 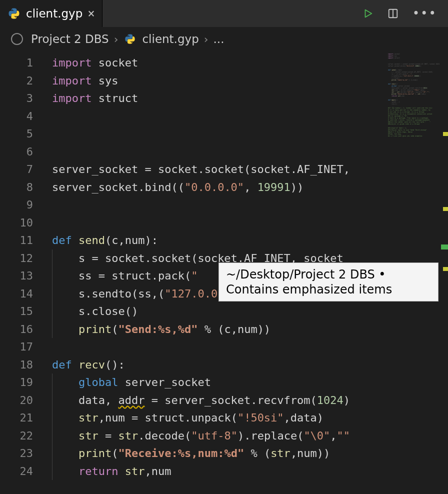 I want to click on line-number: 22, so click(x=22, y=436).